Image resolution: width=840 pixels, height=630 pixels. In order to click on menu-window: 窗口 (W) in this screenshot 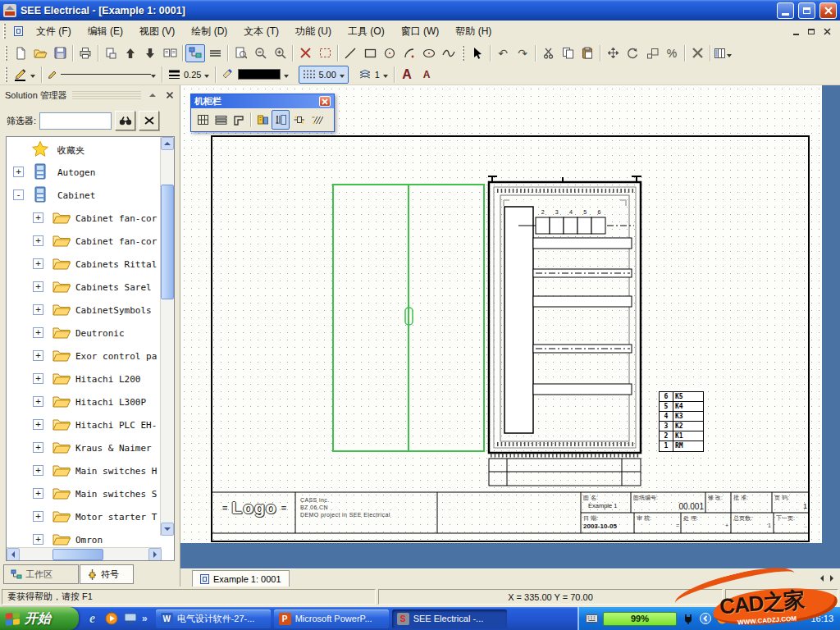, I will do `click(420, 31)`.